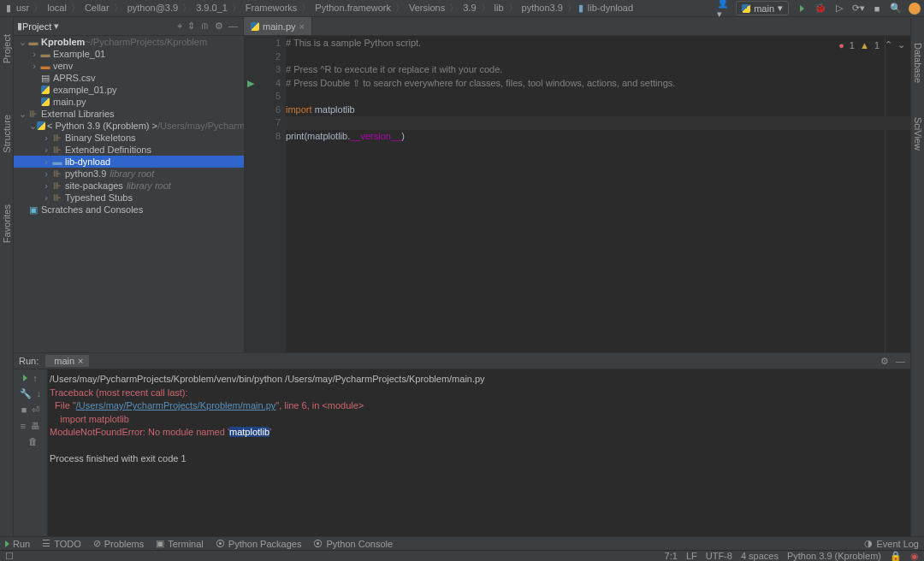  What do you see at coordinates (39, 393) in the screenshot?
I see `scroll-down-icon: ↓` at bounding box center [39, 393].